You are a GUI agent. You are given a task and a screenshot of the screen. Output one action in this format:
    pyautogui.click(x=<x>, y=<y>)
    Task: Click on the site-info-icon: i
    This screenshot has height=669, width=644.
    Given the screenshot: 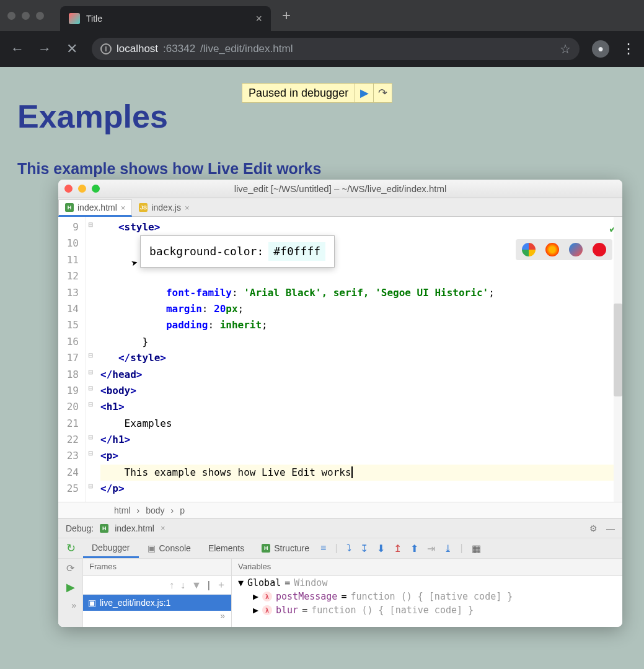 What is the action you would take?
    pyautogui.click(x=106, y=49)
    